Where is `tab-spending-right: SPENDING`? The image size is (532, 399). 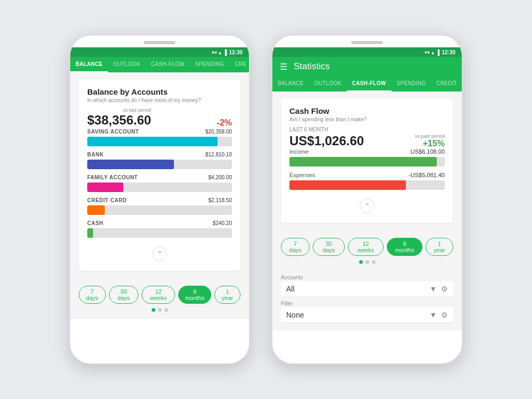
tab-spending-right: SPENDING is located at coordinates (412, 84).